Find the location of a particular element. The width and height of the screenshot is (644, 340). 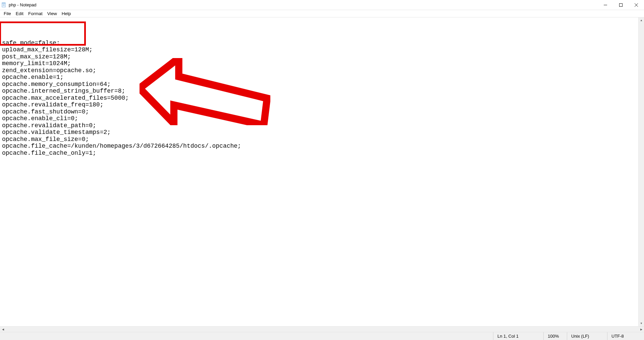

scroll-left-arrow-icon: ◀ is located at coordinates (3, 329).